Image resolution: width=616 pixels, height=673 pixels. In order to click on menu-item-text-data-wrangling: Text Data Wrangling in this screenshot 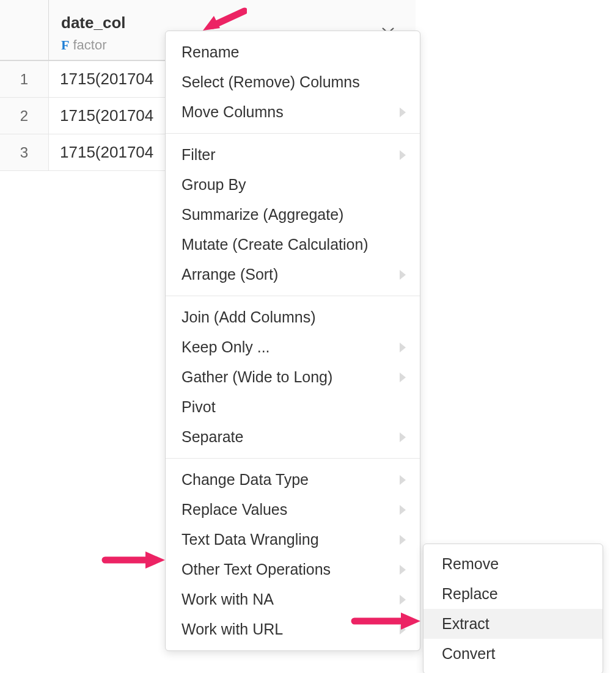, I will do `click(293, 540)`.